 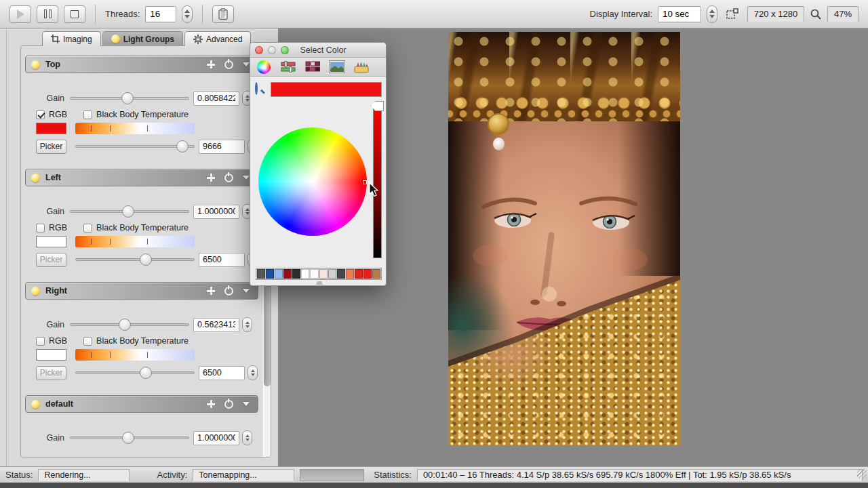 I want to click on light-group-header: default, so click(x=142, y=404).